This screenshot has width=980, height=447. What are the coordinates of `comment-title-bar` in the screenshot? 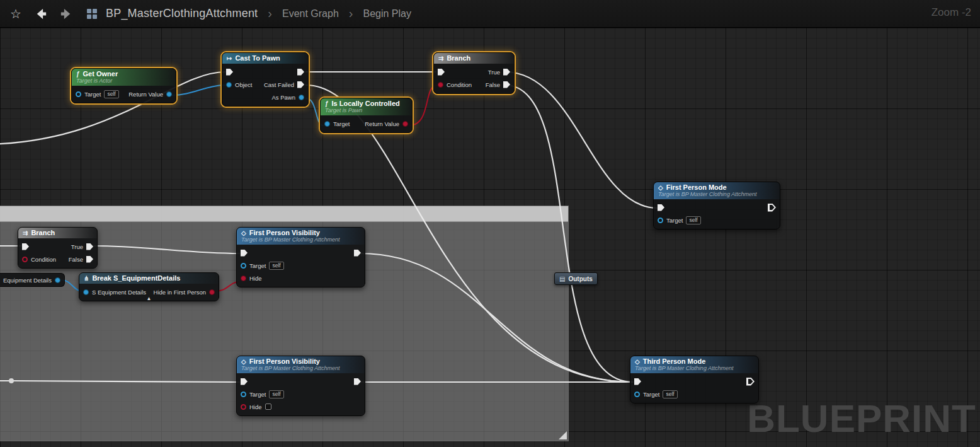 It's located at (284, 214).